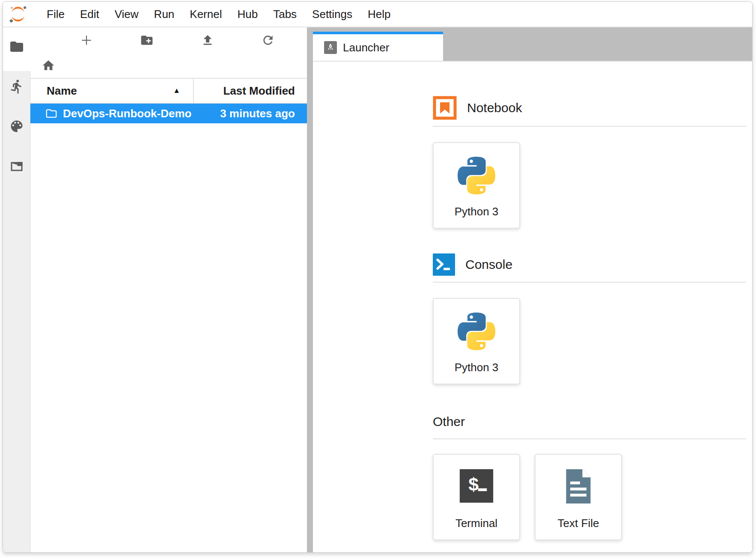 The height and width of the screenshot is (560, 756). I want to click on launcher-card-text-file: Text File, so click(578, 497).